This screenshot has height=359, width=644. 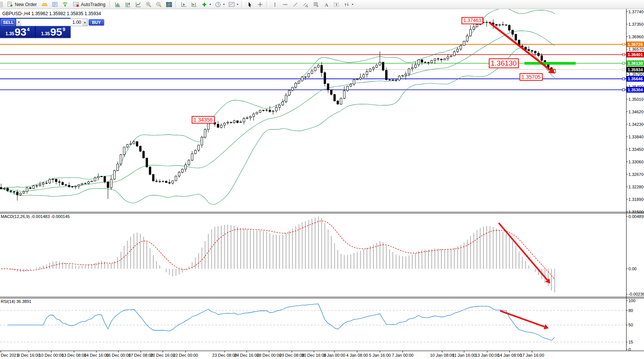 I want to click on trade-panel-prices: 1.35934 1.35959, so click(x=35, y=32).